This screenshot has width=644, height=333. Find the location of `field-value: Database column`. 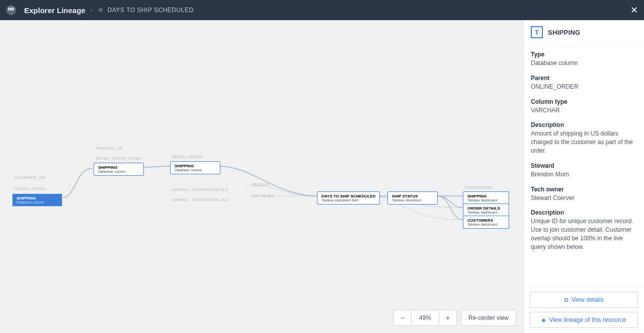

field-value: Database column is located at coordinates (584, 63).